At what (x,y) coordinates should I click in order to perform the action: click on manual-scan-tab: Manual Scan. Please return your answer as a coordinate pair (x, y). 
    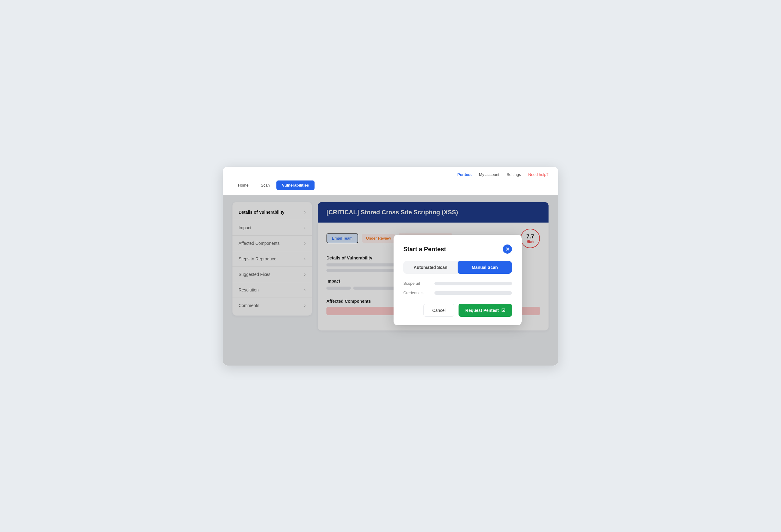
    Looking at the image, I should click on (485, 267).